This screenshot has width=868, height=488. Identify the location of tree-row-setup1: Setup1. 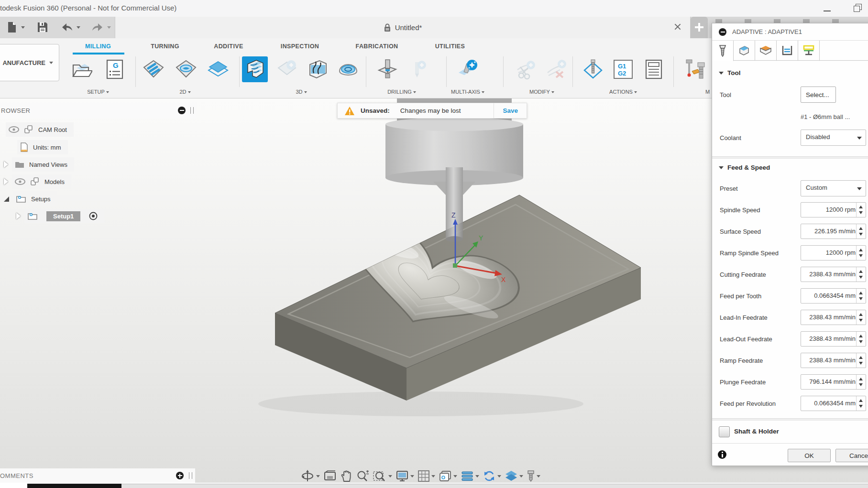
(60, 216).